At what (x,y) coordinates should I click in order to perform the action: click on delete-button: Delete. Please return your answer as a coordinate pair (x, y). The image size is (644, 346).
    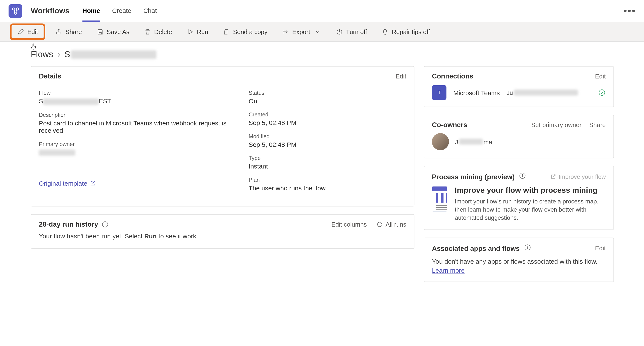
    Looking at the image, I should click on (158, 32).